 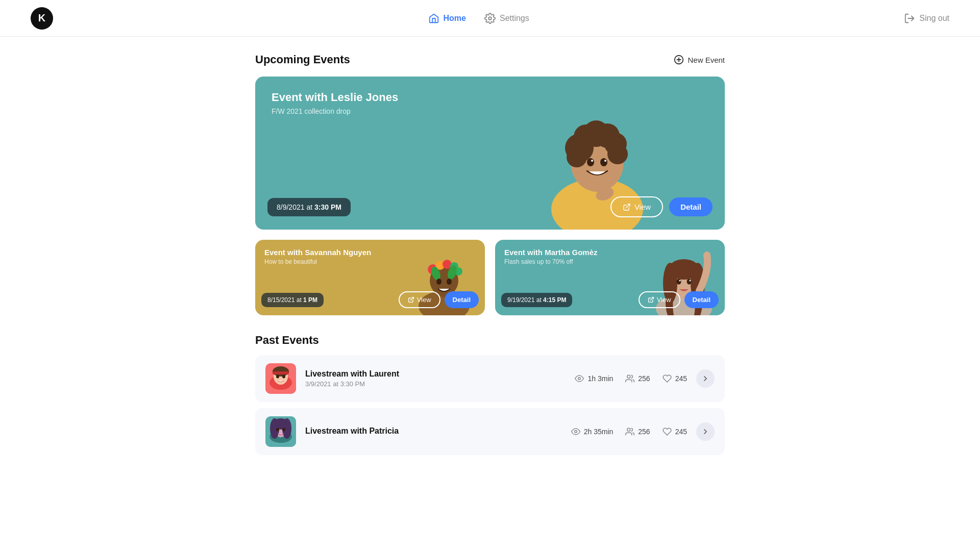 I want to click on featured-card-footer: 8/9/2021 at 3:30 PM View Detail, so click(x=490, y=213).